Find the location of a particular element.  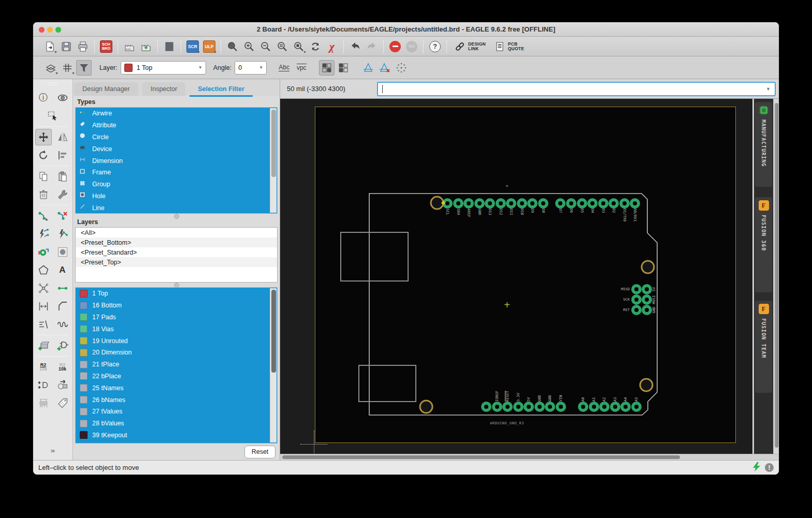

command-input: ▼ is located at coordinates (576, 89).